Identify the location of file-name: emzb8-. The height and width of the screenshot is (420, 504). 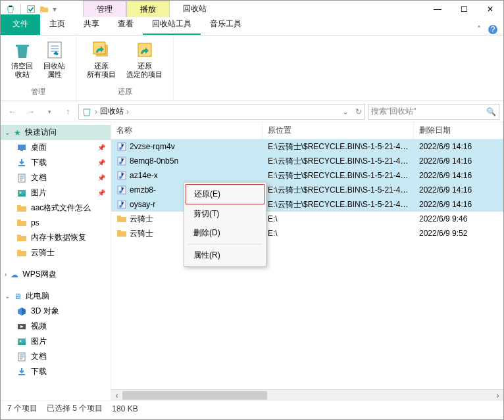
(143, 190).